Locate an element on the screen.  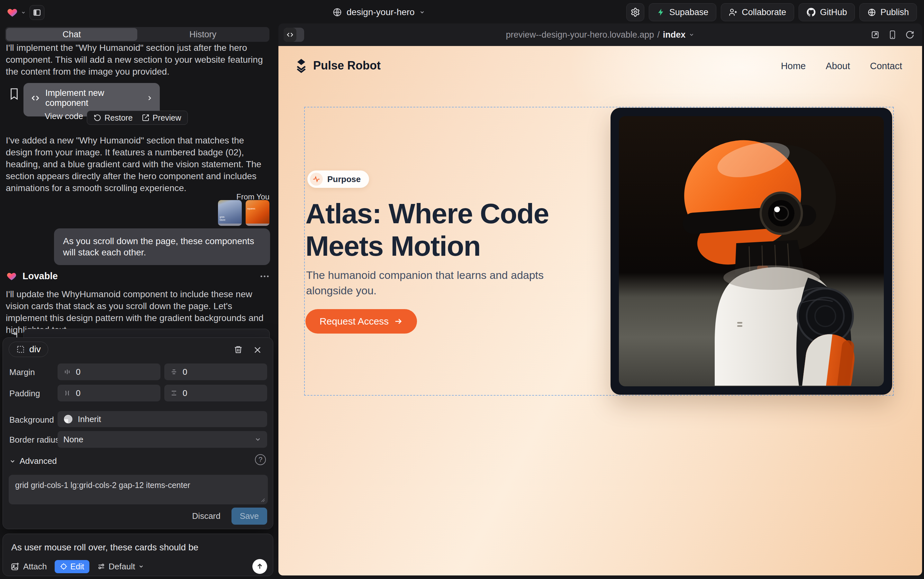
preview-actions is located at coordinates (893, 34).